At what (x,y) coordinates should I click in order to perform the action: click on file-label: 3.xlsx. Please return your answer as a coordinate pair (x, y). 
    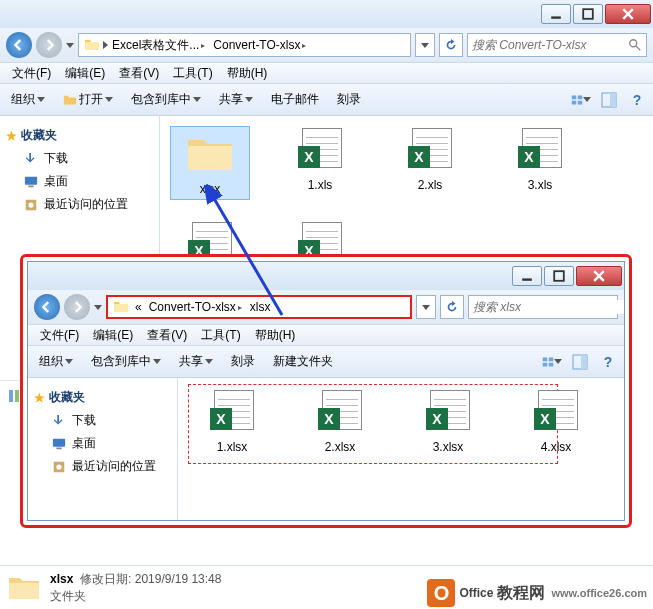
    Looking at the image, I should click on (448, 447).